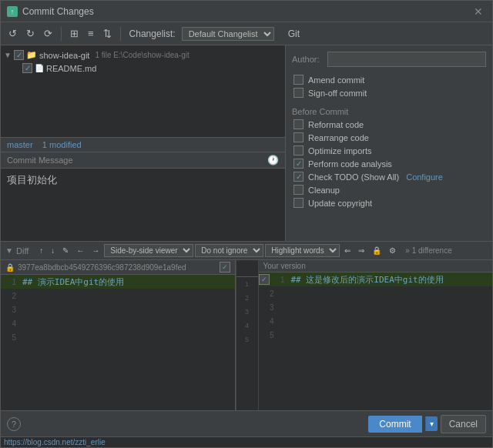  Describe the element at coordinates (39, 68) in the screenshot. I see `file-icon: 📄` at that location.